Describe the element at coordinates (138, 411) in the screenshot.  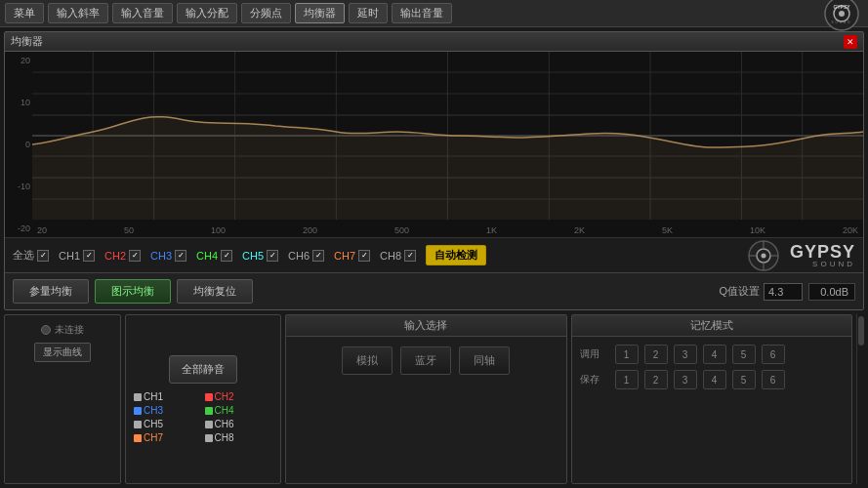
I see `ch3-dot` at that location.